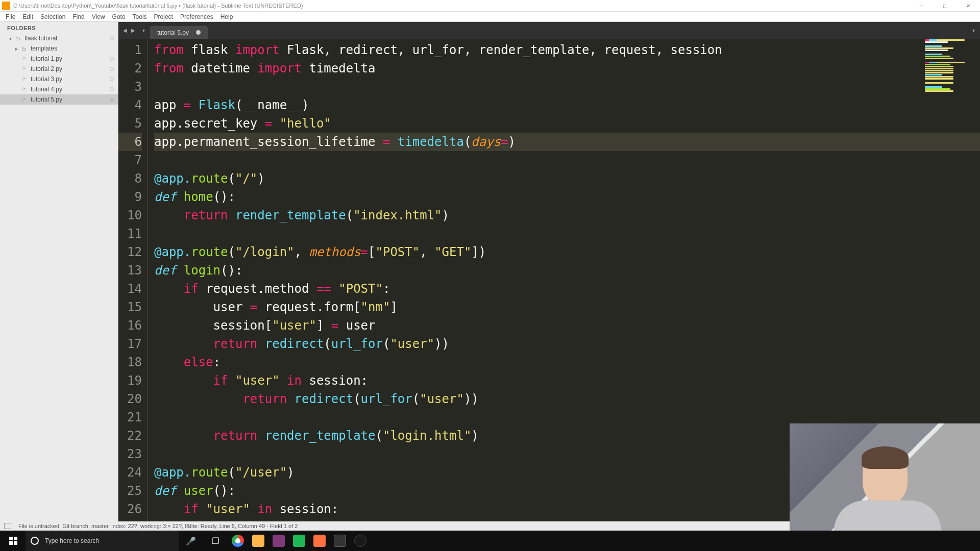 The image size is (980, 551). Describe the element at coordinates (299, 541) in the screenshot. I see `taskbar-app-spotify` at that location.